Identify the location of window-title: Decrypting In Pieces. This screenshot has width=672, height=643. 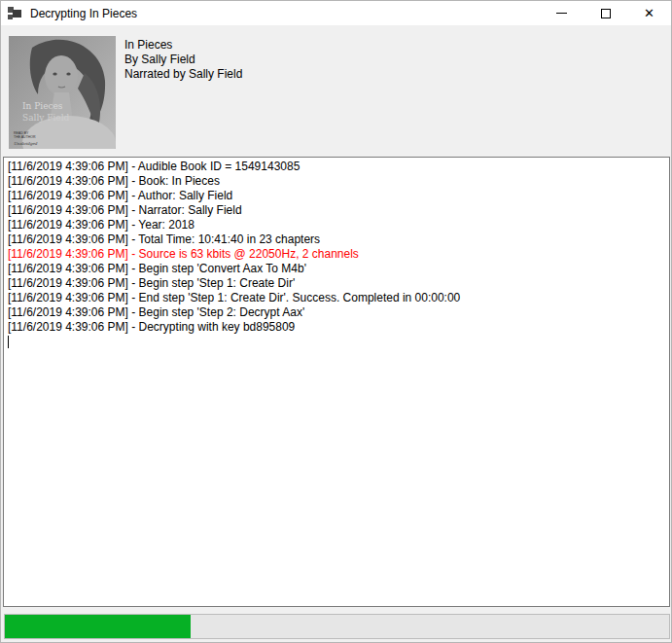
(285, 14).